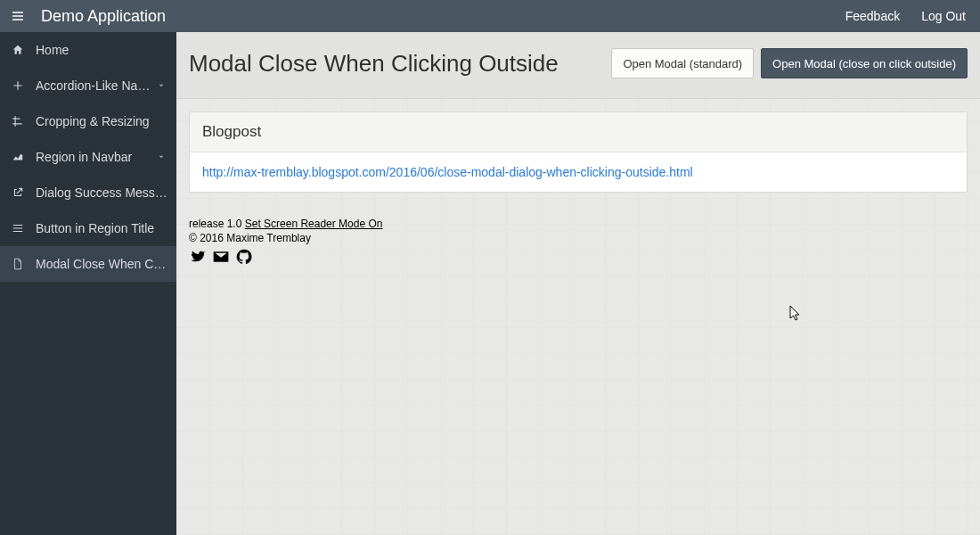 This screenshot has width=980, height=535. What do you see at coordinates (95, 86) in the screenshot?
I see `sidebar-item-label: Accordion-Like Navi...` at bounding box center [95, 86].